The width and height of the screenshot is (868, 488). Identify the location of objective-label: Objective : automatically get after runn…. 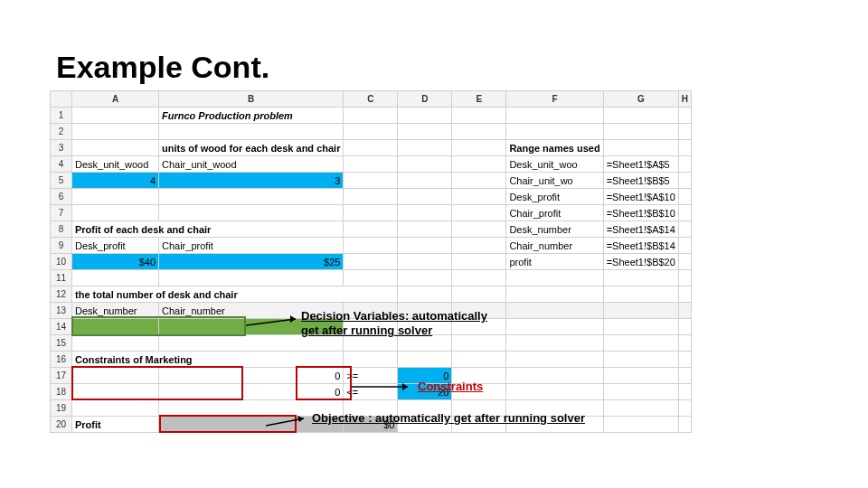
(448, 418).